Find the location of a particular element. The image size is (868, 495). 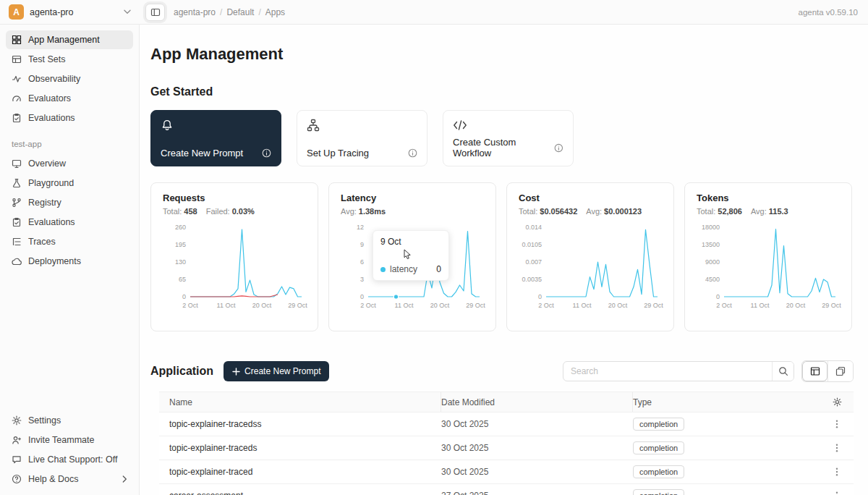

sidebar-item-playground: Playground is located at coordinates (69, 183).